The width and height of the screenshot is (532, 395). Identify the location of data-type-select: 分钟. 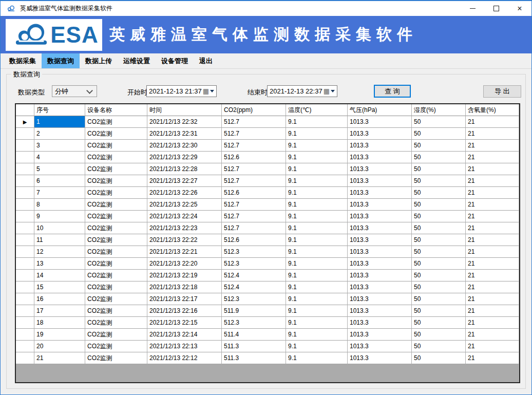
(74, 91).